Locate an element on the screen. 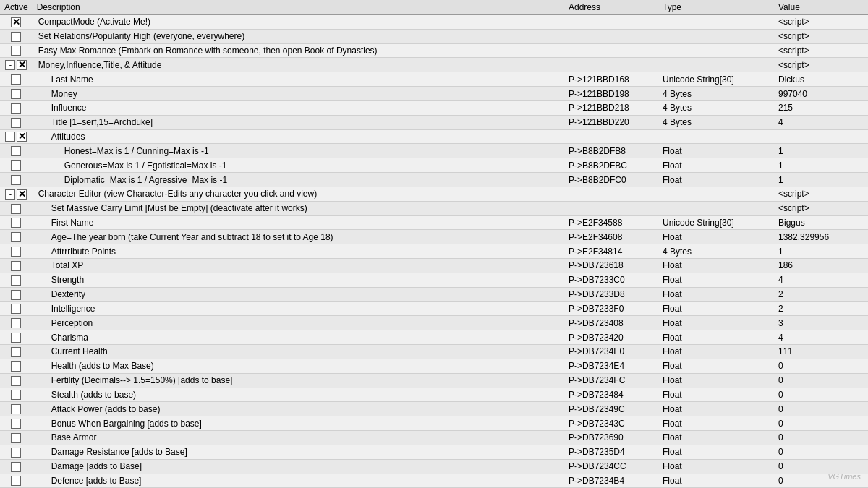  value-cell: Dickus is located at coordinates (821, 80).